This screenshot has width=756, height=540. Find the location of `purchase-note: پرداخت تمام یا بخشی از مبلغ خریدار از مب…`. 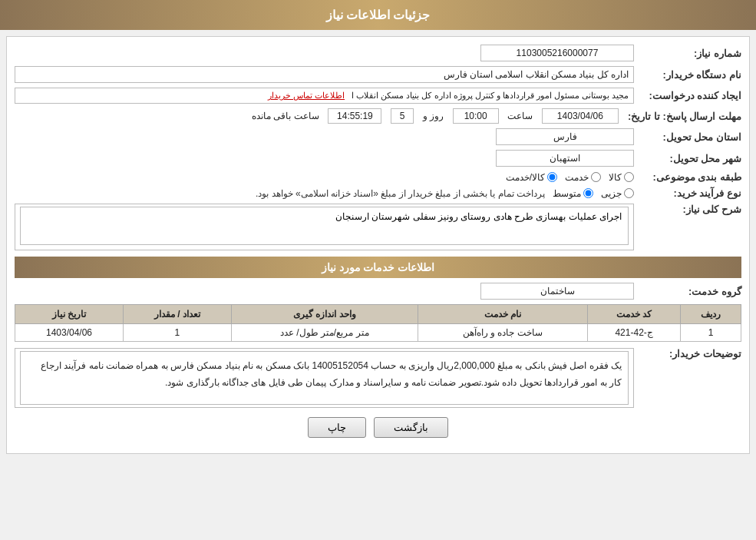

purchase-note: پرداخت تمام یا بخشی از مبلغ خریدار از مب… is located at coordinates (401, 194).